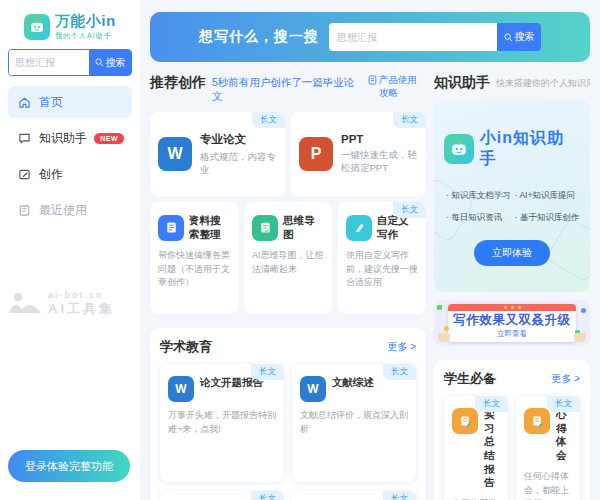  Describe the element at coordinates (109, 138) in the screenshot. I see `new-badge: NEW` at that location.